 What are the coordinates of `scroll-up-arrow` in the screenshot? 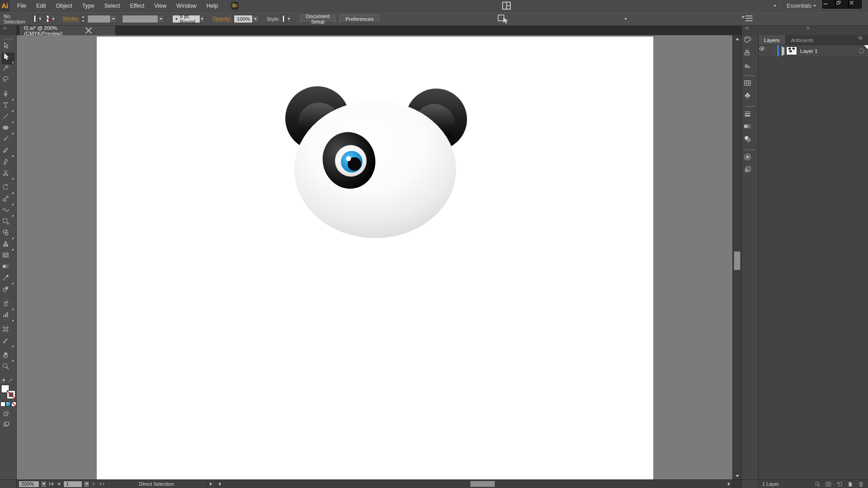 It's located at (737, 39).